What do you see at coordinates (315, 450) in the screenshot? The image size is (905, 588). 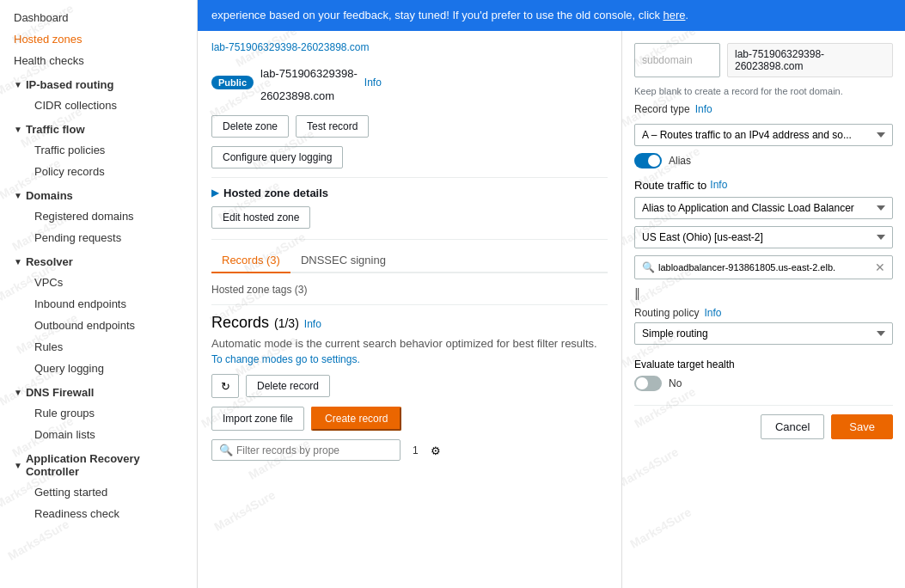 I see `search-input` at bounding box center [315, 450].